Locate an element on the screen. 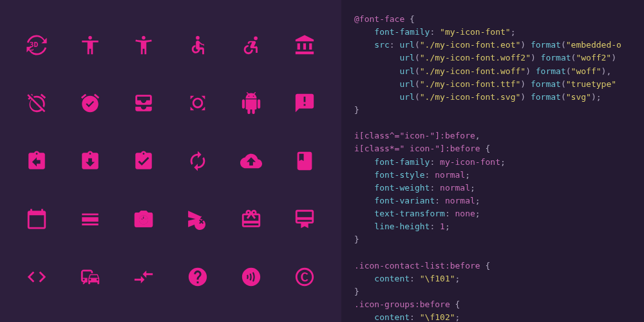 The image size is (644, 322). account-balance-icon is located at coordinates (305, 45).